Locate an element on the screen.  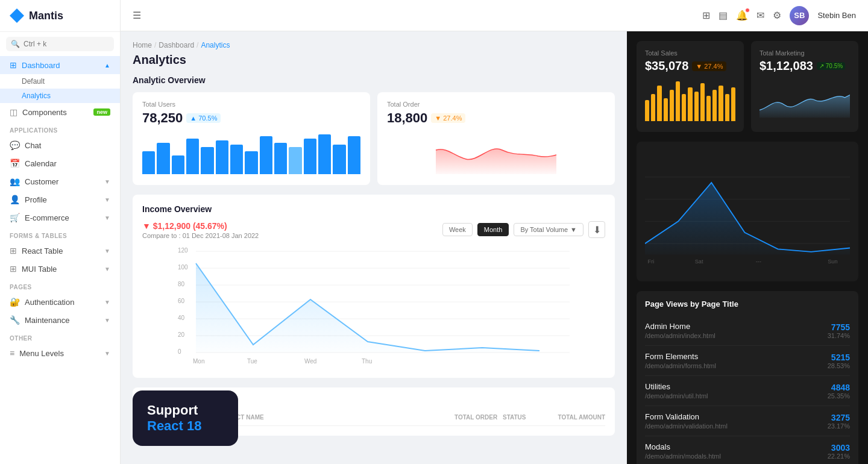
sidebar-item-customer: 👥 Customer ▼ is located at coordinates (60, 181).